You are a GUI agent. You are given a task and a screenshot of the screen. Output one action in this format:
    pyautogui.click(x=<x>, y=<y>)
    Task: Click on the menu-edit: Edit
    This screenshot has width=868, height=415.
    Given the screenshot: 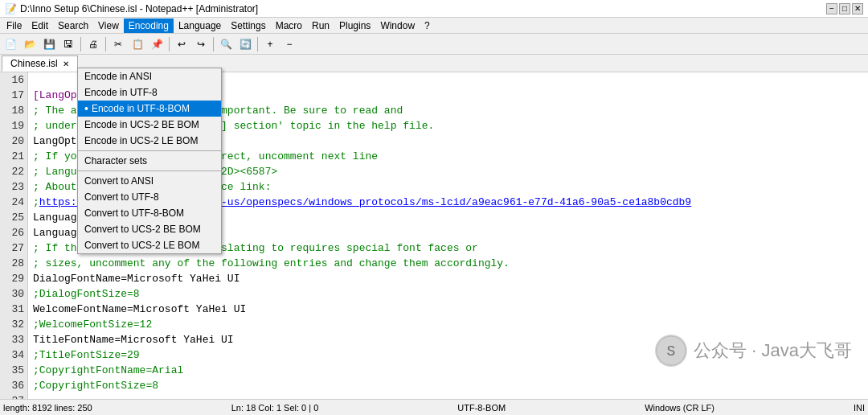 What is the action you would take?
    pyautogui.click(x=40, y=26)
    